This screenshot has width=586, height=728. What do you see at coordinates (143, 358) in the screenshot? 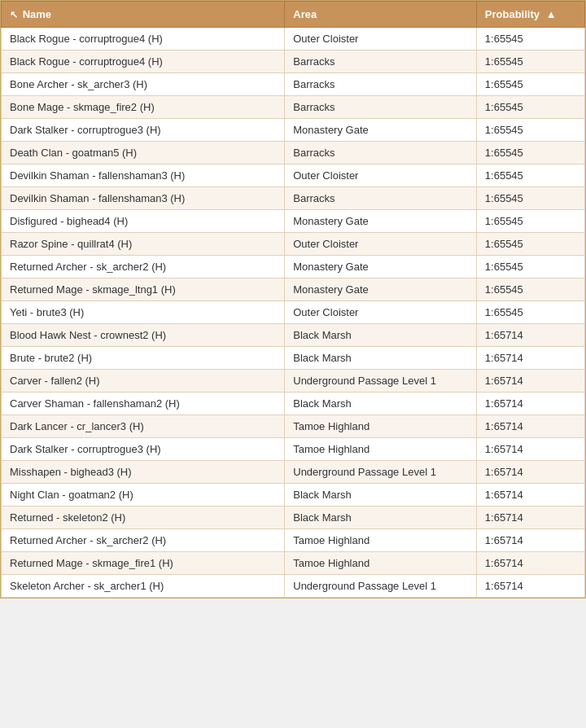
I see `cell-name: Brute - brute2 (H)` at bounding box center [143, 358].